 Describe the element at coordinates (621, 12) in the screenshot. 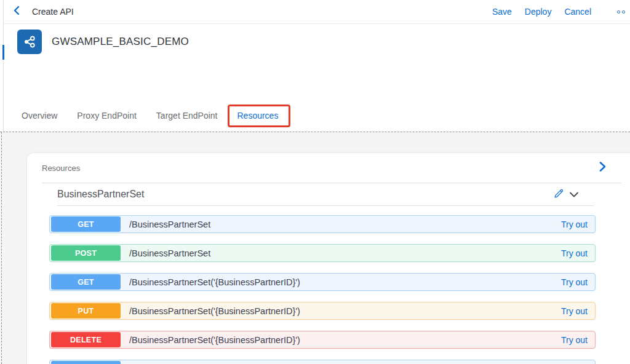

I see `overflow-menu-icon` at that location.